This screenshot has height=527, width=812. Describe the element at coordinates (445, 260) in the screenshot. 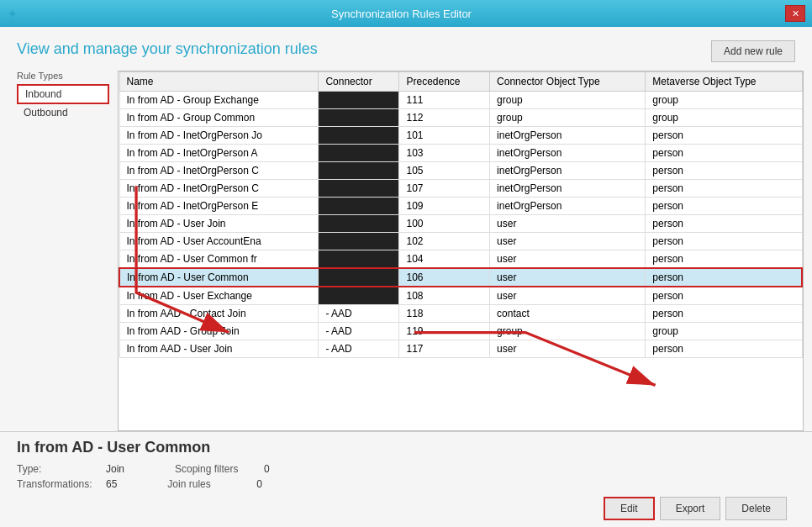

I see `cell-precedence: 104` at that location.